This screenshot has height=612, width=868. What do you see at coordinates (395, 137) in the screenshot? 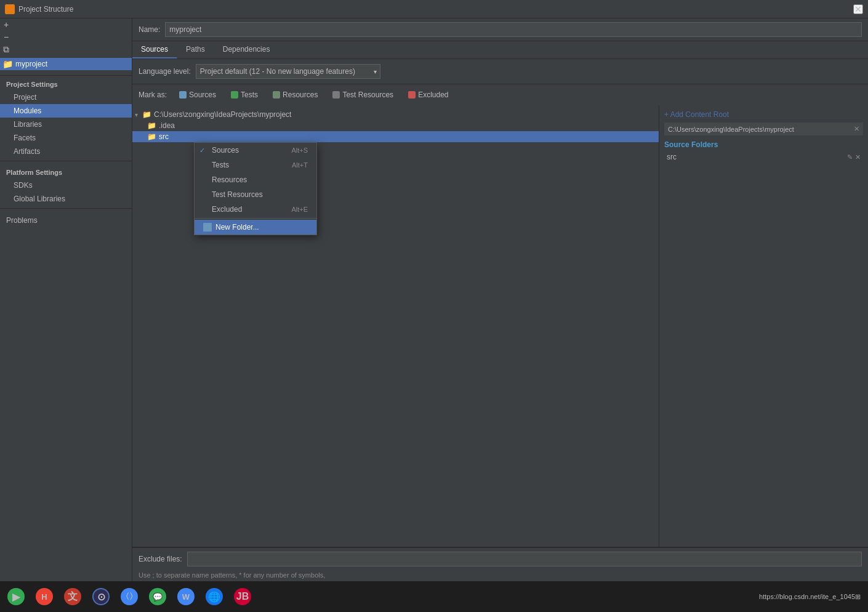
I see `tree-src-folder: 📁 src` at bounding box center [395, 137].